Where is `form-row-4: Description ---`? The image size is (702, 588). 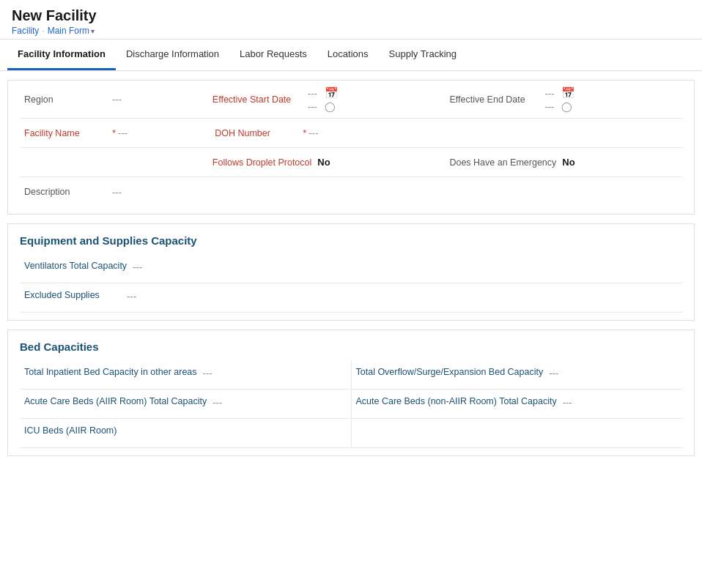
form-row-4: Description --- is located at coordinates (351, 192).